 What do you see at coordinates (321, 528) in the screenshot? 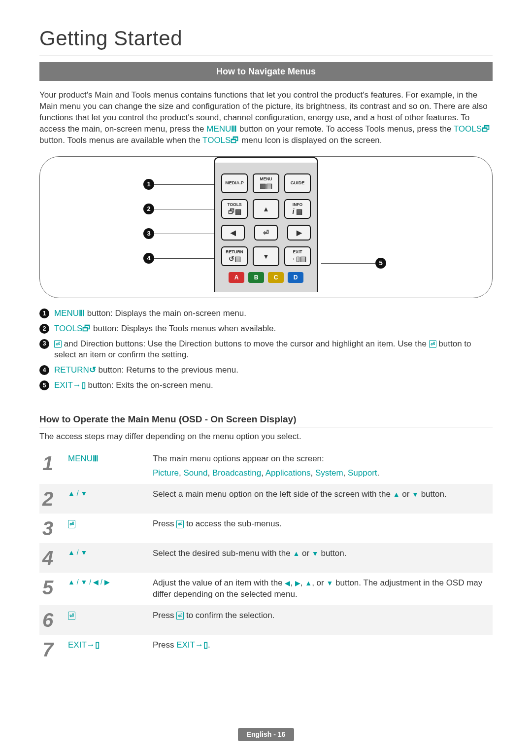
I see `step-desc: Press ⏎ to access the sub-menus.` at bounding box center [321, 528].